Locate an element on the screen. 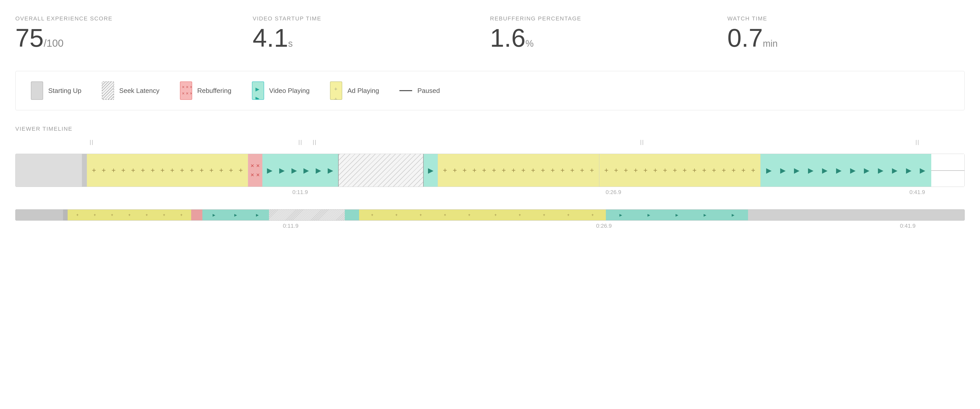 This screenshot has width=980, height=409. seek-latency-icon is located at coordinates (108, 91).